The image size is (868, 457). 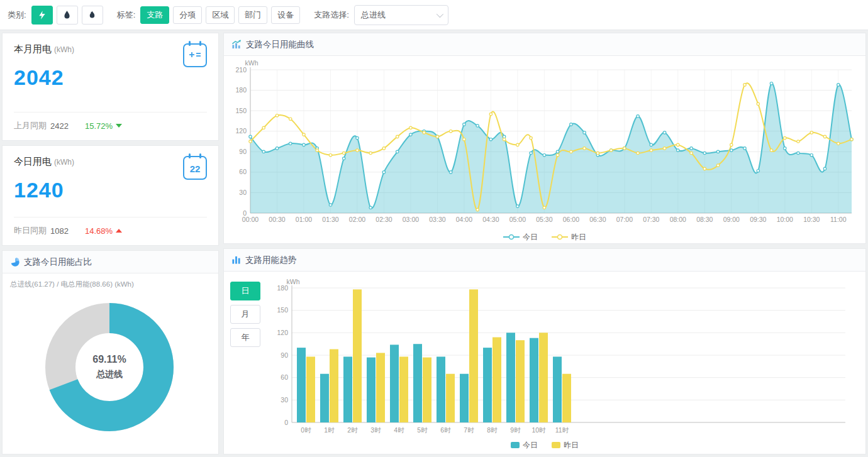 I want to click on branch-select-value: 总进线, so click(x=374, y=15).